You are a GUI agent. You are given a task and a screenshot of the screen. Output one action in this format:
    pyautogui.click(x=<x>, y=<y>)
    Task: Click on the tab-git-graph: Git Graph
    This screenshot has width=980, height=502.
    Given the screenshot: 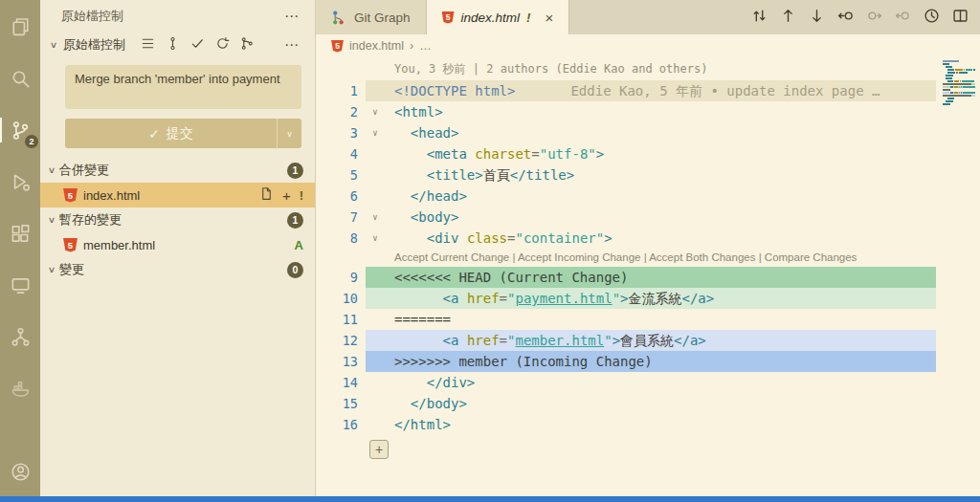 What is the action you would take?
    pyautogui.click(x=371, y=17)
    